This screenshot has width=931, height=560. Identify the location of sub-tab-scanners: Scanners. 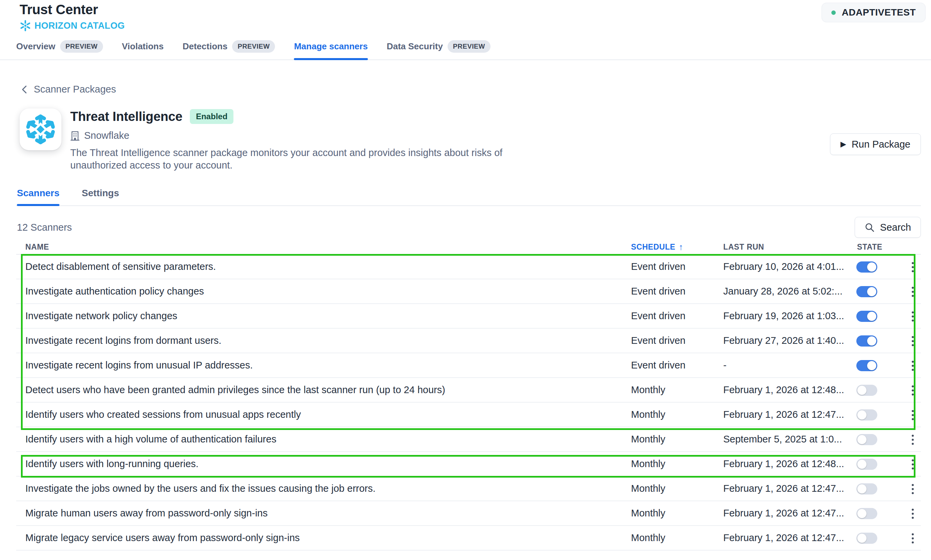
(38, 197).